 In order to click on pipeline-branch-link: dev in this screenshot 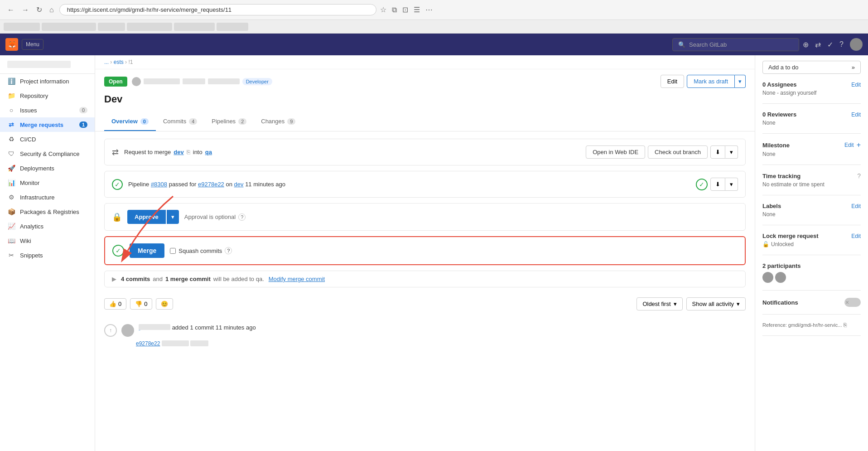, I will do `click(239, 184)`.